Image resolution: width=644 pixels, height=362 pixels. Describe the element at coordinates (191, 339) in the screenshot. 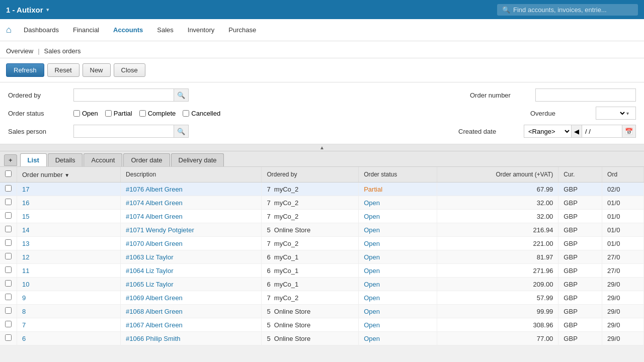

I see `row-description: #1066 Philip Smith` at that location.